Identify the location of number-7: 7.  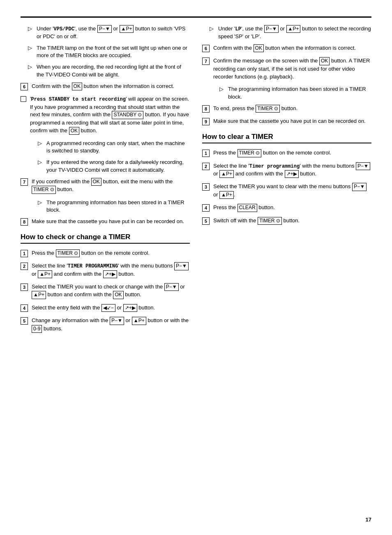
(24, 182).